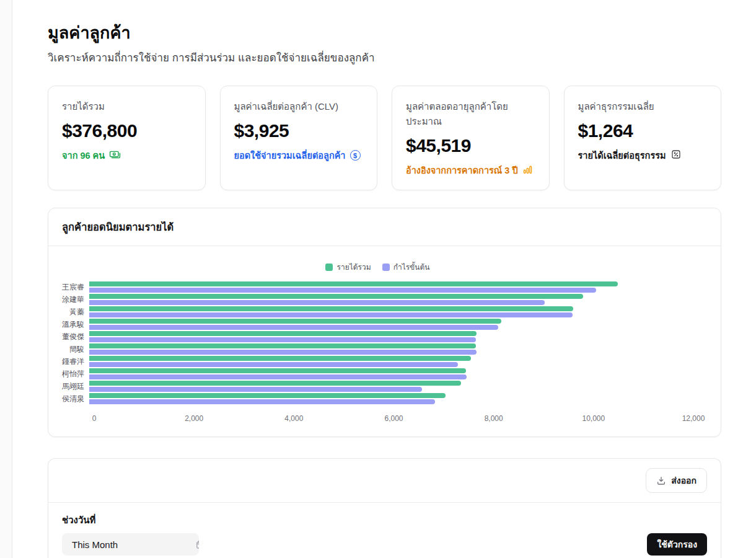 Image resolution: width=756 pixels, height=558 pixels. Describe the element at coordinates (494, 418) in the screenshot. I see `x-tick-label: 8,000` at that location.